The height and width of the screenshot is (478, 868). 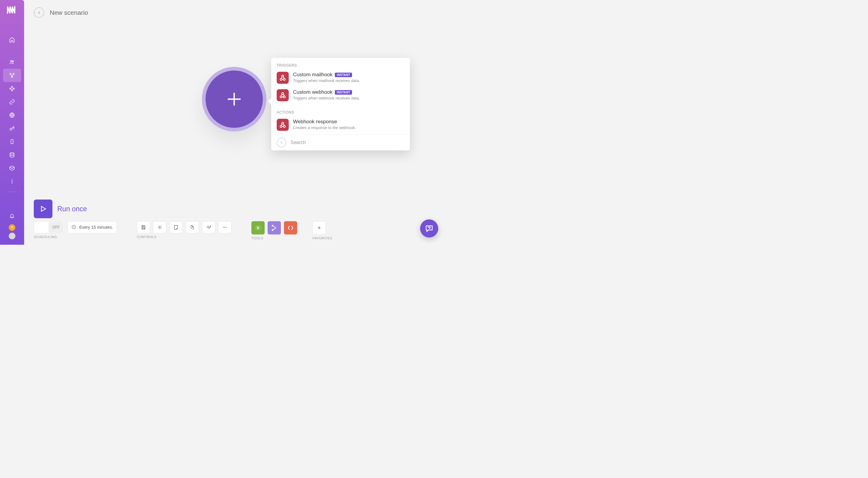 I want to click on section-triggers-label: TRIGGERS, so click(x=340, y=64).